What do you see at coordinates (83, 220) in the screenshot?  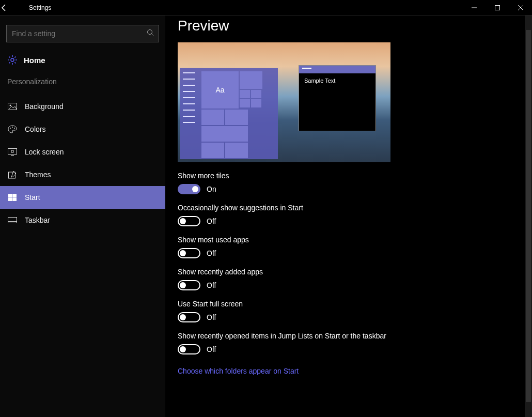 I see `sidebar-item-taskbar: Taskbar` at bounding box center [83, 220].